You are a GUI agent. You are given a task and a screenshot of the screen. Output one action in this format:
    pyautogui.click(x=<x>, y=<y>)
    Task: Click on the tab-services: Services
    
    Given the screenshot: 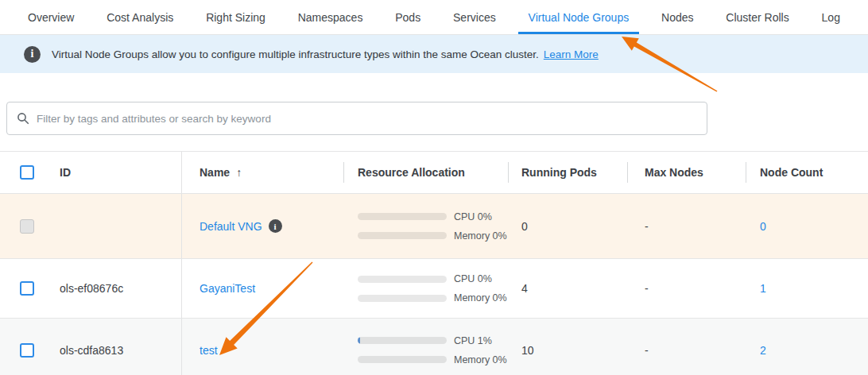 What is the action you would take?
    pyautogui.click(x=475, y=17)
    